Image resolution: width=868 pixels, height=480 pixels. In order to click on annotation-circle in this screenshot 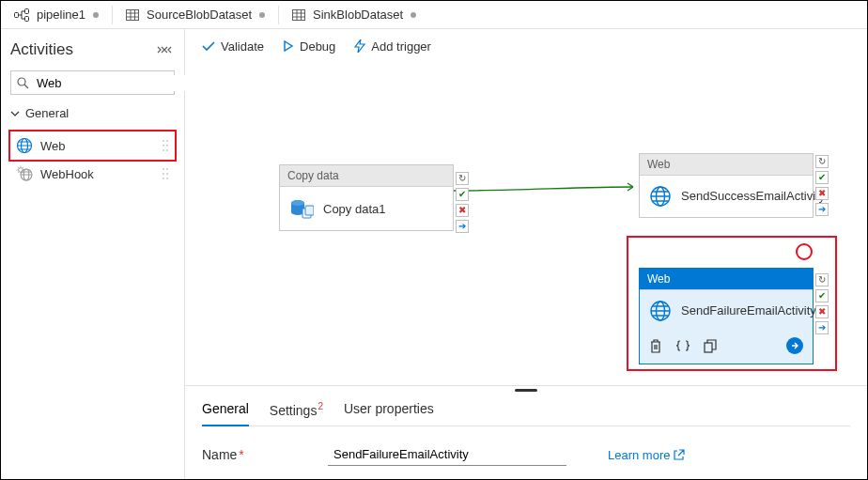, I will do `click(804, 252)`.